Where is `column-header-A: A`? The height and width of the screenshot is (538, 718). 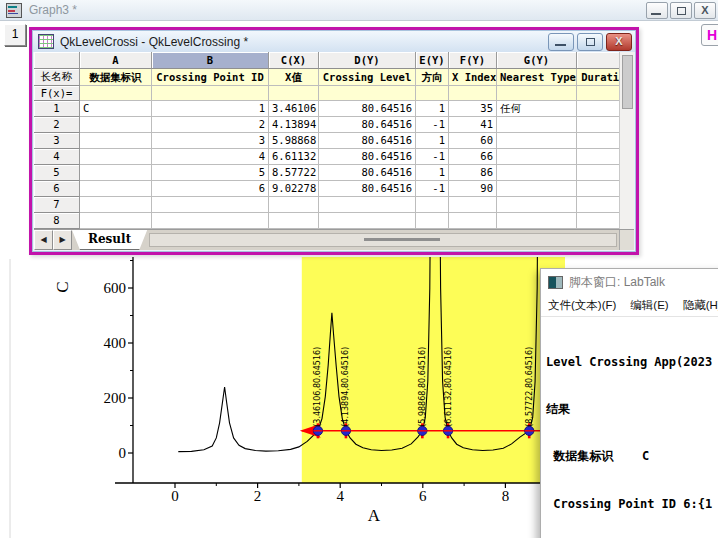 column-header-A: A is located at coordinates (116, 60).